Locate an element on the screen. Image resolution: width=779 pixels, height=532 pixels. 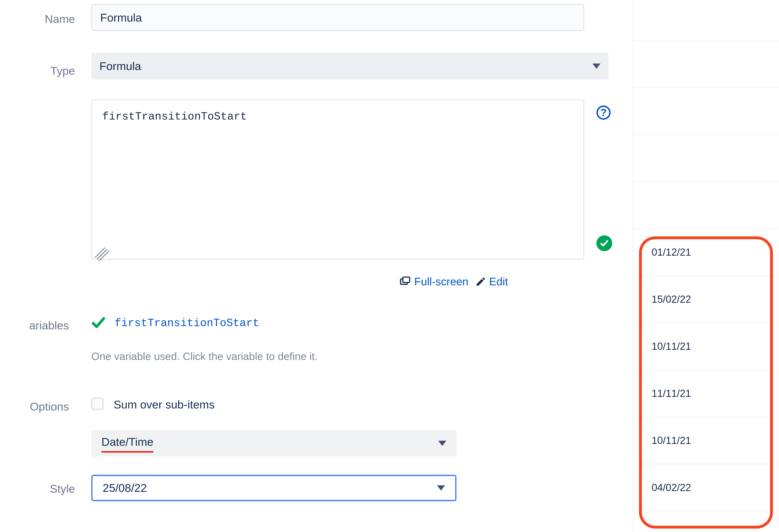
preview-cell: 04/02/22 is located at coordinates (706, 488).